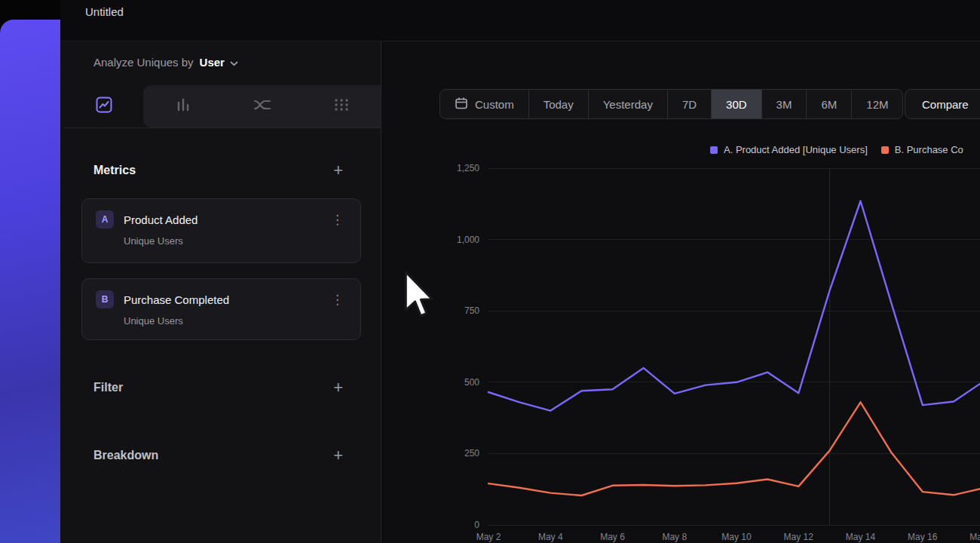 The image size is (980, 543). Describe the element at coordinates (220, 300) in the screenshot. I see `metric-title: Purchase Completed` at that location.